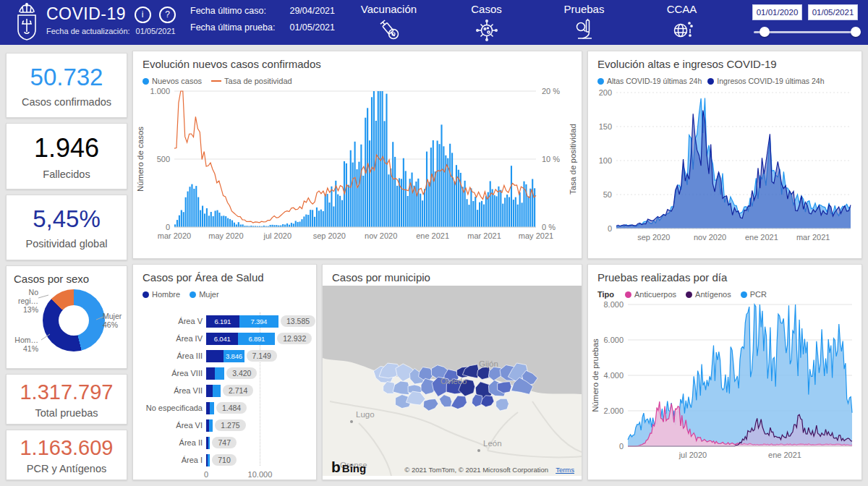 The width and height of the screenshot is (868, 486). What do you see at coordinates (67, 219) in the screenshot?
I see `kpi-value: 5,45%` at bounding box center [67, 219].